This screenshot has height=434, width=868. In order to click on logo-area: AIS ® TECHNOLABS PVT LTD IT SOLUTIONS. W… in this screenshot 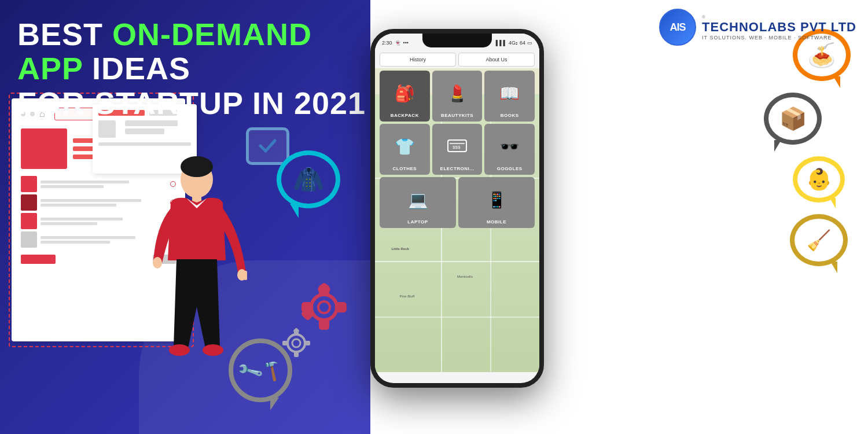, I will do `click(758, 27)`.